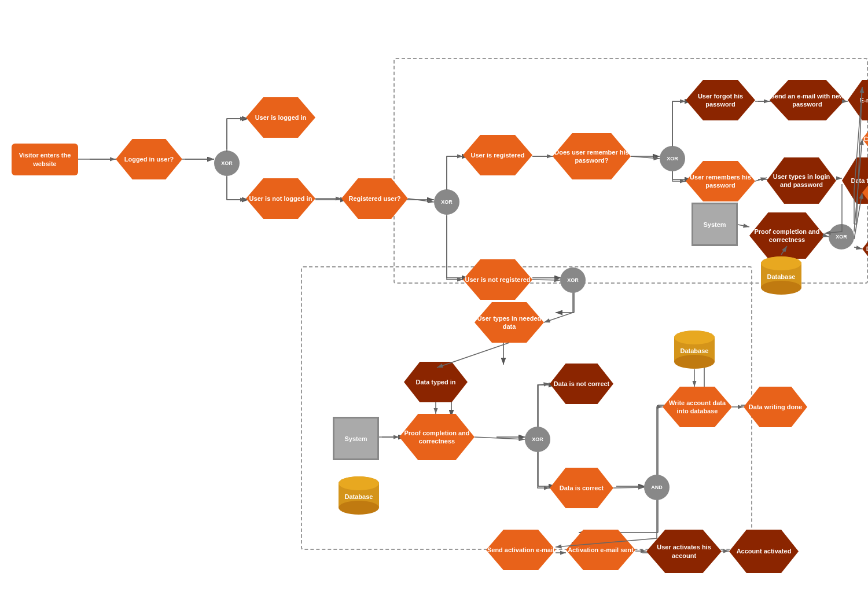 The height and width of the screenshot is (591, 868). What do you see at coordinates (447, 202) in the screenshot?
I see `xor2-circle: XOR` at bounding box center [447, 202].